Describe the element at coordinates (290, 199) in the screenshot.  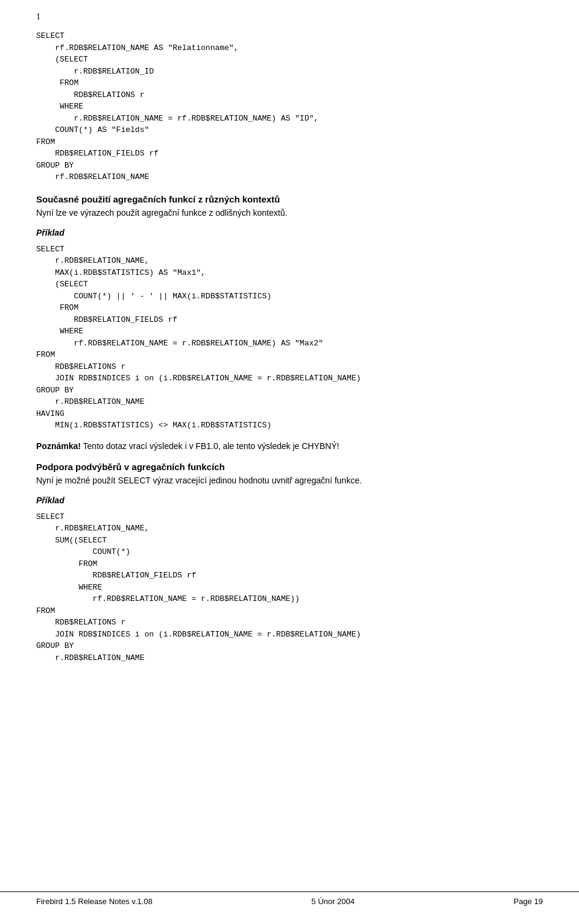
I see `section1-heading: Současné použití agregačních funkcí z rů…` at that location.